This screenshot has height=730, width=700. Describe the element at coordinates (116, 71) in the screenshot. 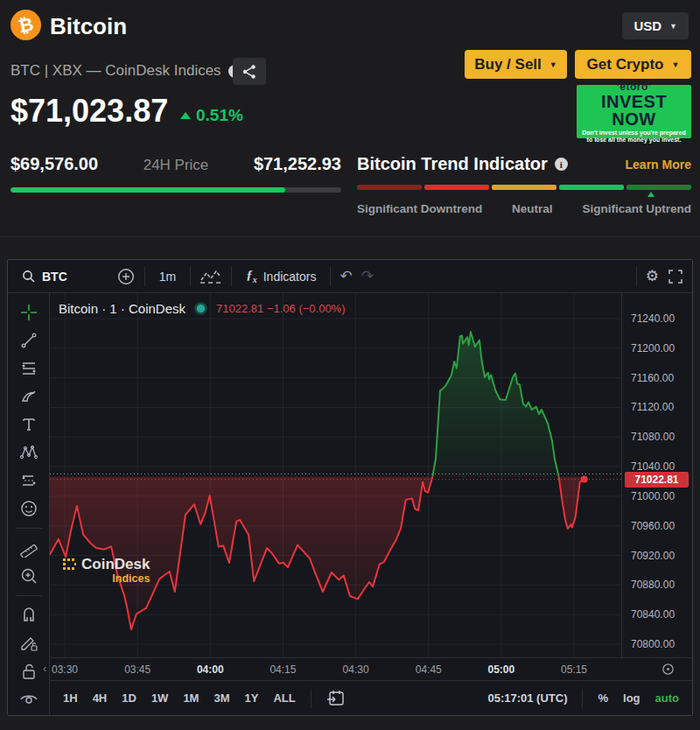

I see `symbol-subtitle: BTC | XBX — CoinDesk Indices` at that location.